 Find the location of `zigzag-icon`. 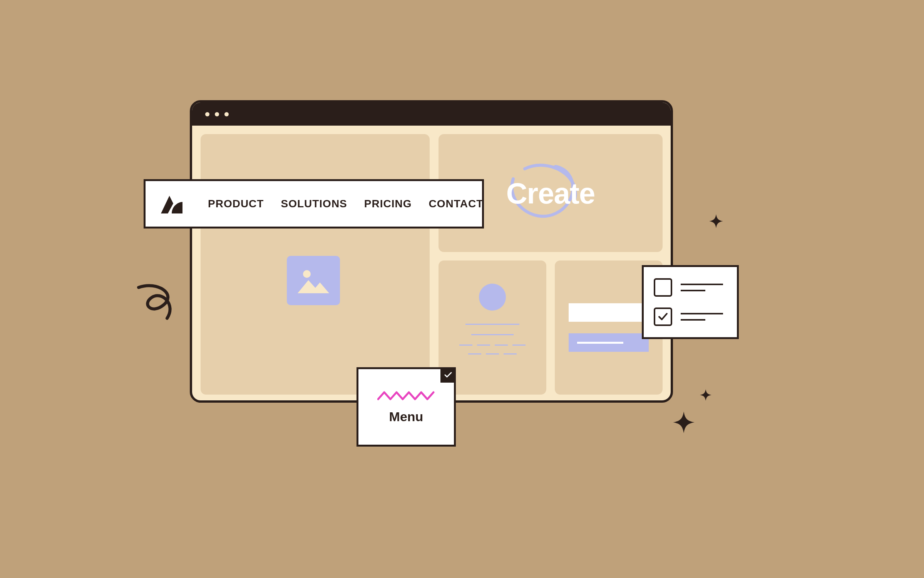

zigzag-icon is located at coordinates (406, 396).